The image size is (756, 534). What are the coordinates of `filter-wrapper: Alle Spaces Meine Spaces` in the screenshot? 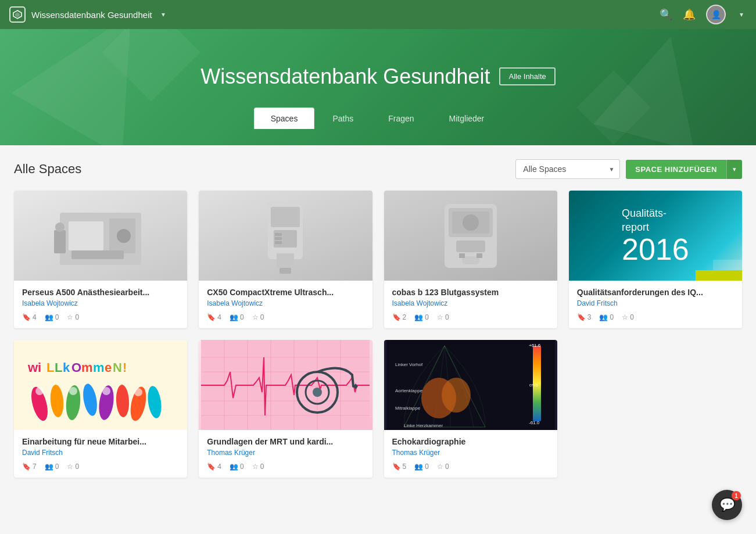 It's located at (568, 169).